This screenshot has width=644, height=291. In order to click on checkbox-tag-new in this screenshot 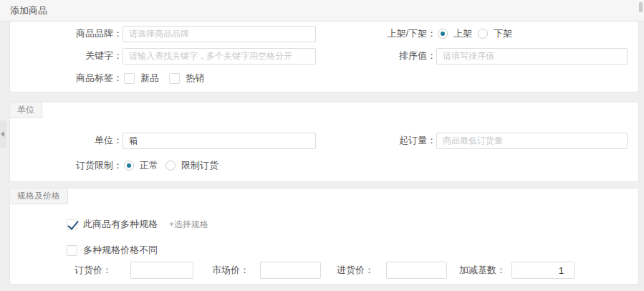, I will do `click(129, 79)`.